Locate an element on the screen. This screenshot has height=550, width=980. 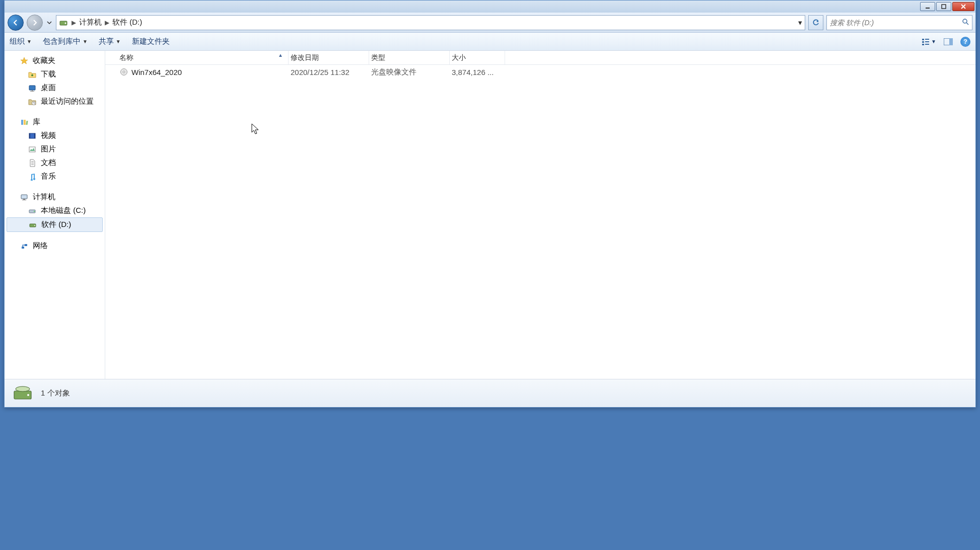
disc-image-icon is located at coordinates (124, 72).